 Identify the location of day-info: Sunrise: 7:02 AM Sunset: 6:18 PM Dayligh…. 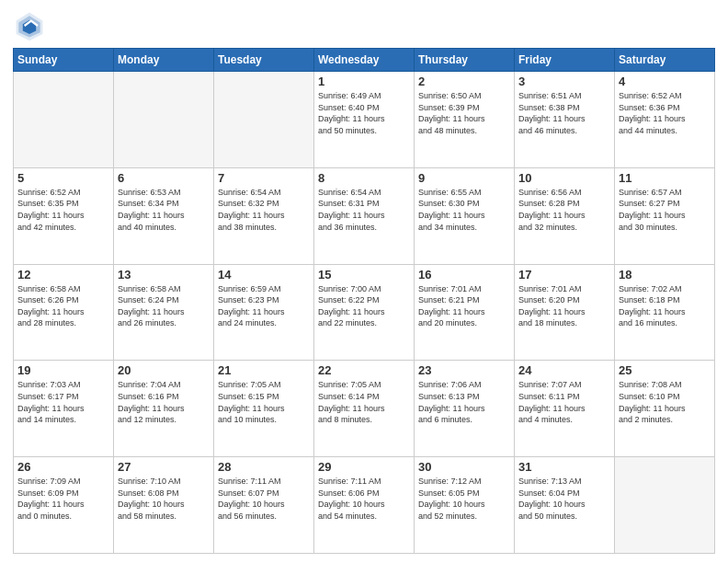
(665, 306).